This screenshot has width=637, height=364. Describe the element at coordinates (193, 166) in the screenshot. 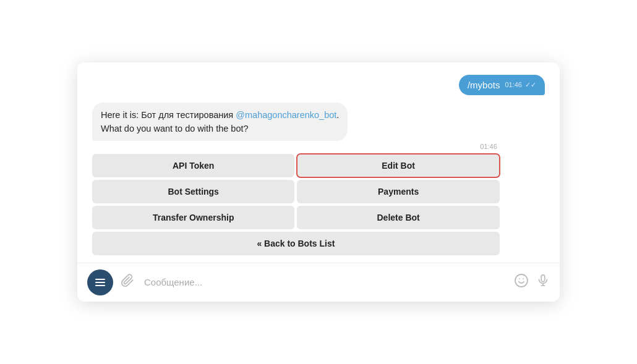

I see `api-token-button: API Token` at that location.